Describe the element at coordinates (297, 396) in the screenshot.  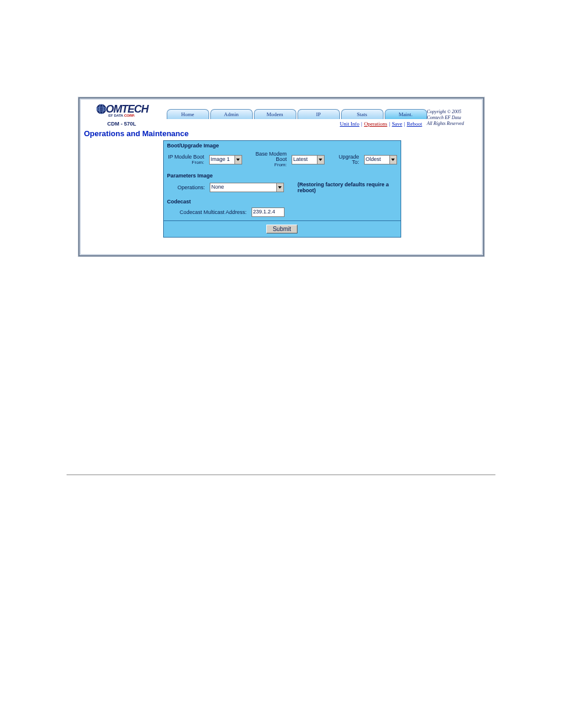
I see `list-item: Oldest – overwrite the oldest firmware b…` at that location.